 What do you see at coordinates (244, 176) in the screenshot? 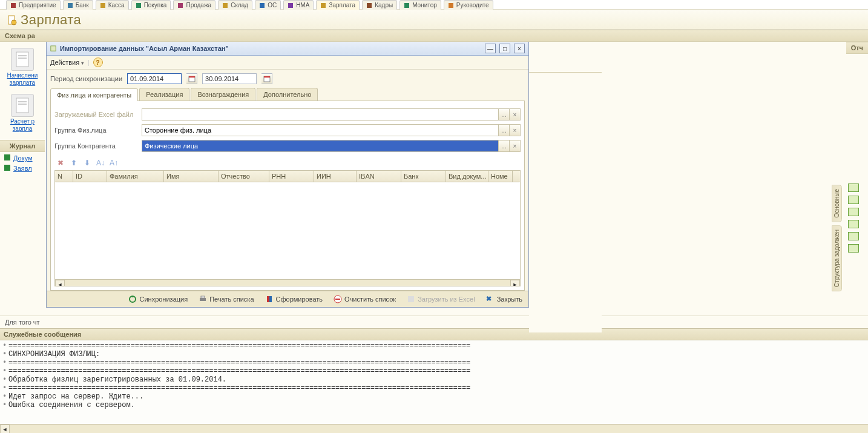
I see `grid-col-4: Отчество` at bounding box center [244, 176].